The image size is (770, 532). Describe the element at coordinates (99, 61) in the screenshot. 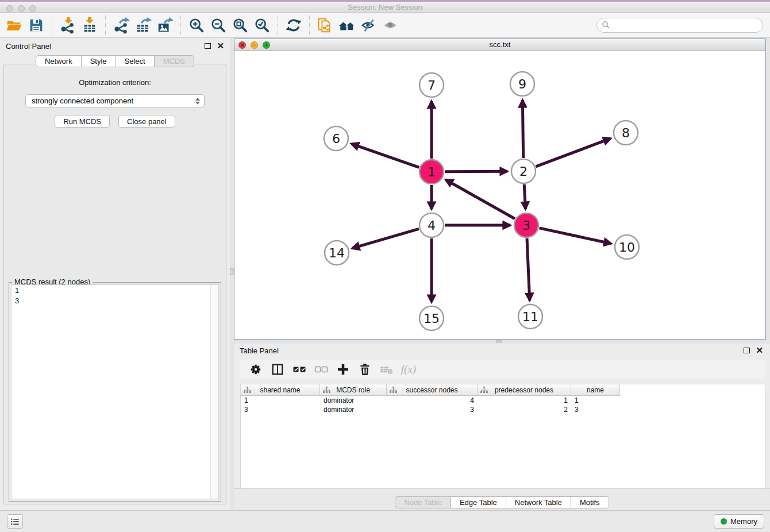

I see `tab-style: Style` at that location.